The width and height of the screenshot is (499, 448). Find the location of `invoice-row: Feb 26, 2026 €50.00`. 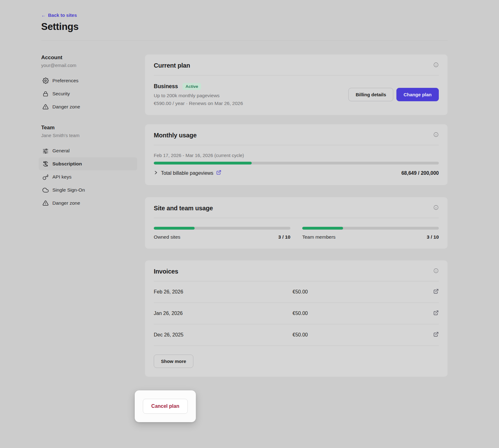

invoice-row: Feb 26, 2026 €50.00 is located at coordinates (296, 292).